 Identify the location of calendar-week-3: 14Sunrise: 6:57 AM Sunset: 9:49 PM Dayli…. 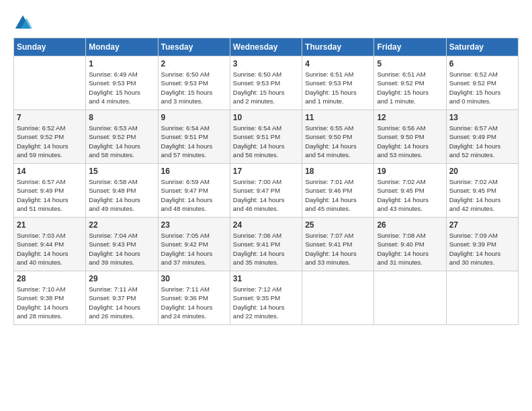
(266, 191).